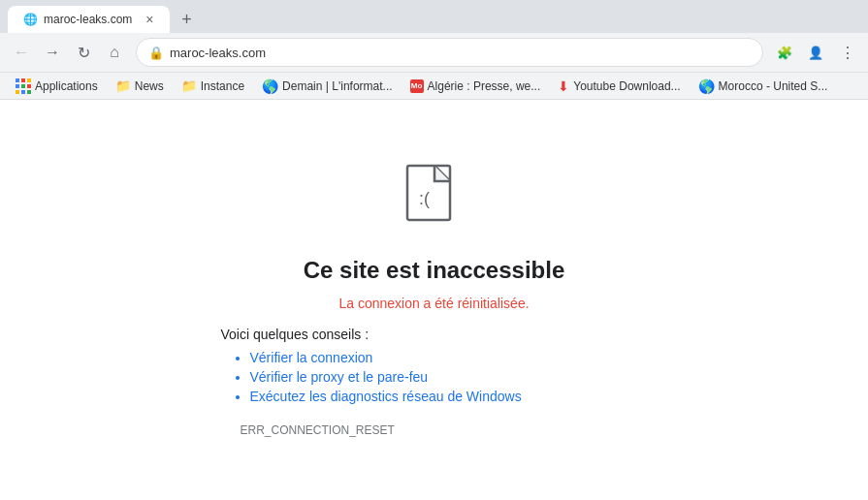 This screenshot has width=868, height=500. What do you see at coordinates (52, 52) in the screenshot?
I see `forward-icon: →` at bounding box center [52, 52].